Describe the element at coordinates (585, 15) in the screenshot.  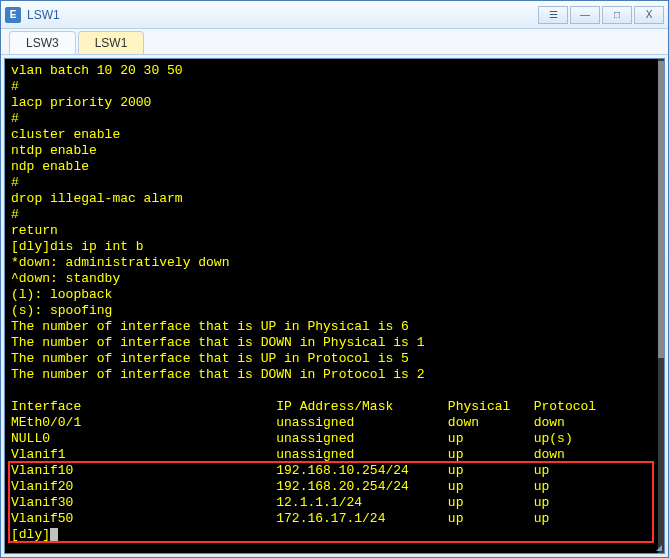
I see `minimize-button: —` at that location.